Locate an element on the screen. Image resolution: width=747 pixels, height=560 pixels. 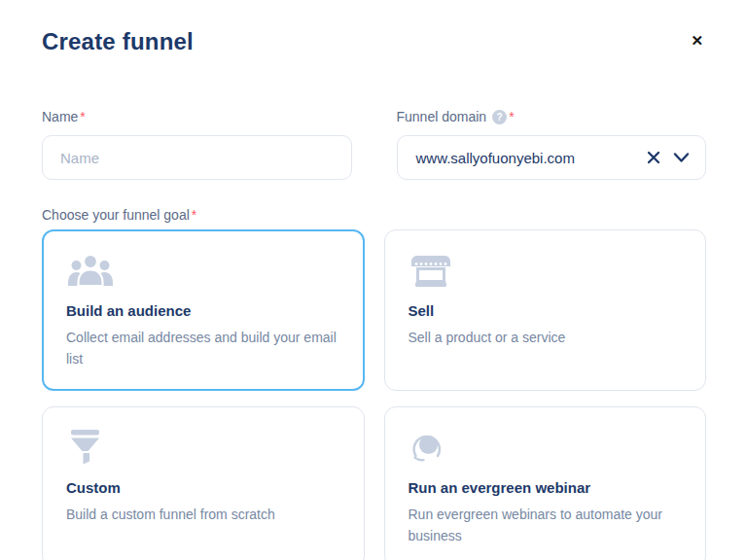
goal-card-evergreen-webinar: Run an evergreen webinar Run evergreen w… is located at coordinates (546, 483).